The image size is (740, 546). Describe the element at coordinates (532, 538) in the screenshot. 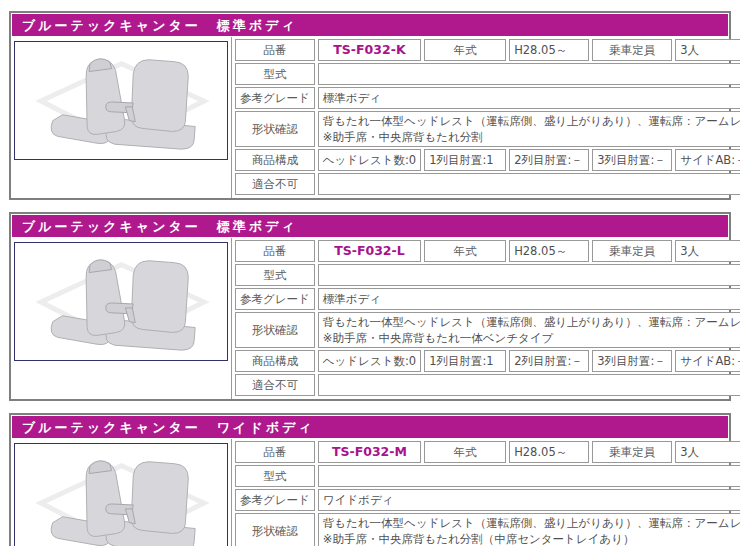

I see `shape-line-2: ※助手席・中央席背もたれ分割（中席センタートレイあり）` at that location.